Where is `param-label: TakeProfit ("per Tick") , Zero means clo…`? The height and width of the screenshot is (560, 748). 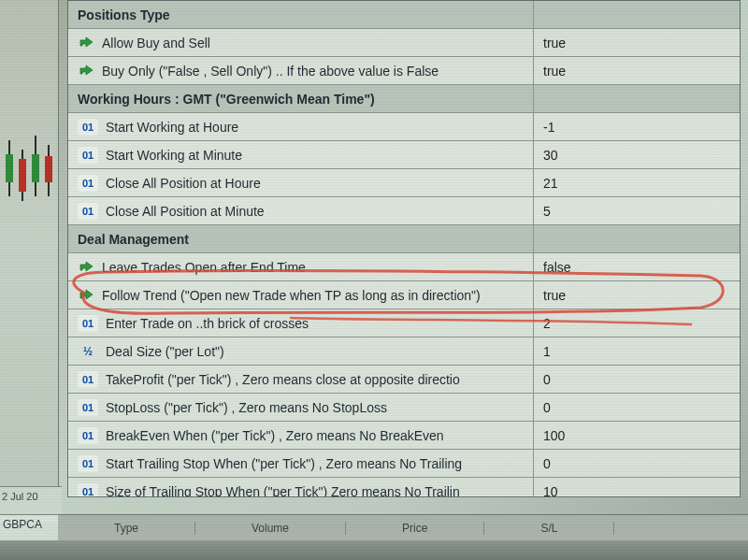 param-label: TakeProfit ("per Tick") , Zero means clo… is located at coordinates (282, 380).